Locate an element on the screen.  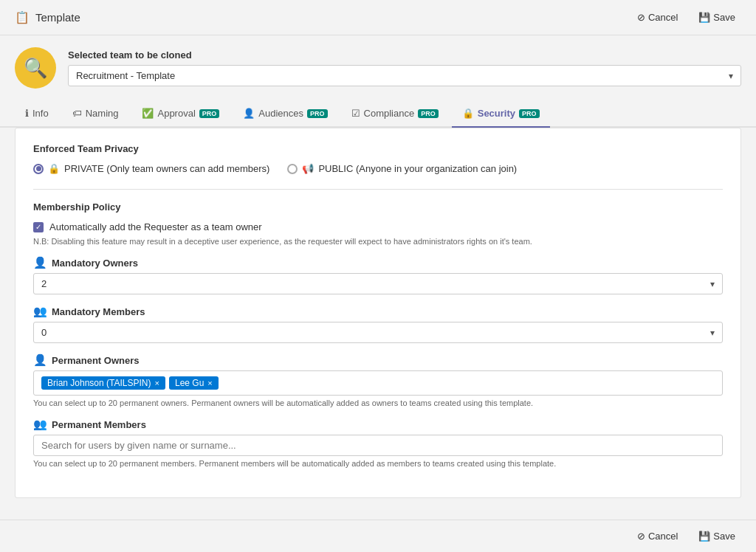
mandatory-members-label: Mandatory Members is located at coordinates (98, 311).